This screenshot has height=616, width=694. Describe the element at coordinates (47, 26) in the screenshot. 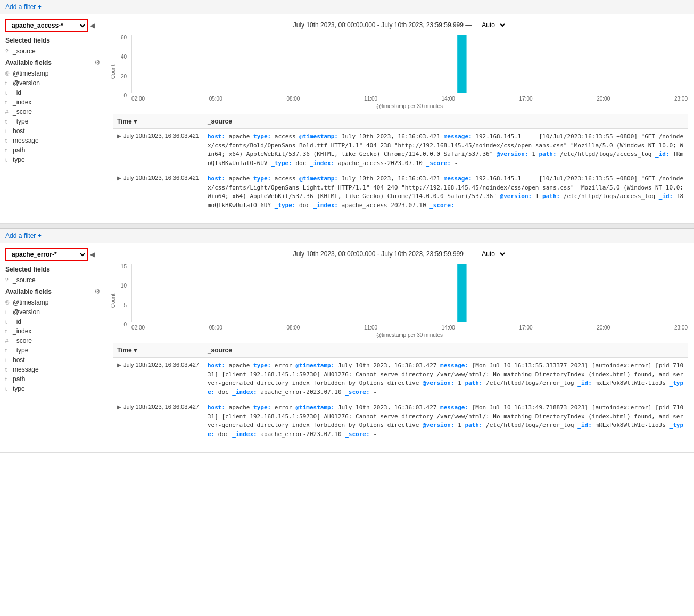

I see `index-dropdown: apache_access-*` at that location.